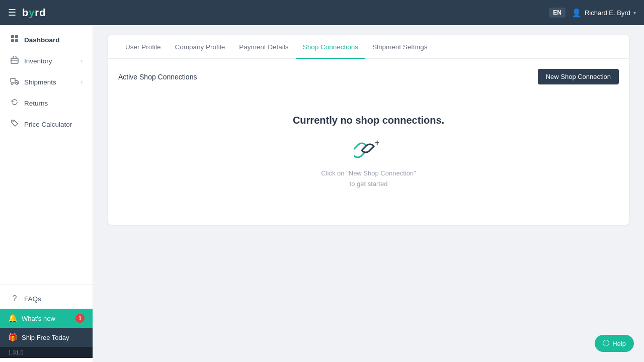  Describe the element at coordinates (15, 40) in the screenshot. I see `grid-icon` at that location.